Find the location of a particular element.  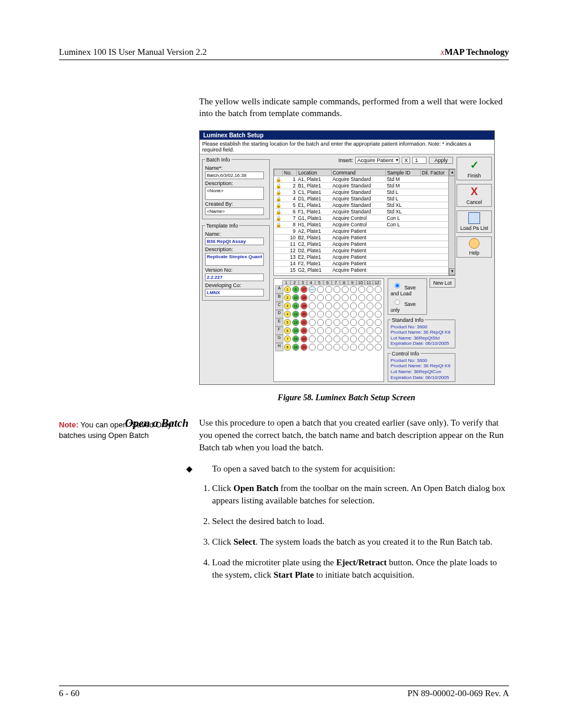

table-row: 🔒2B1, Plate1Acquire StandardStd M1 is located at coordinates (365, 185).